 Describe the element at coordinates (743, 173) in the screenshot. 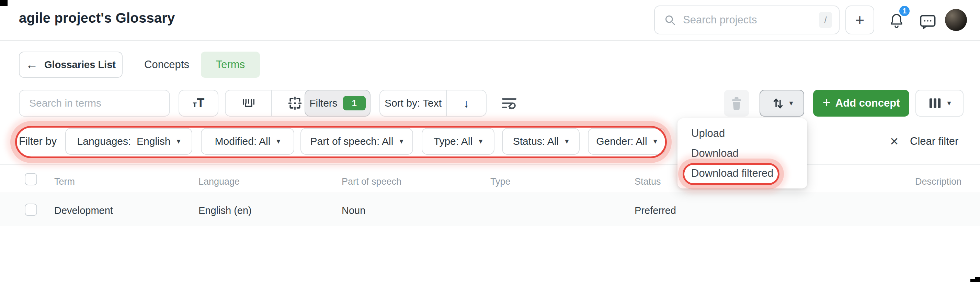

I see `menu-item-download-filtered: Download filtered` at that location.